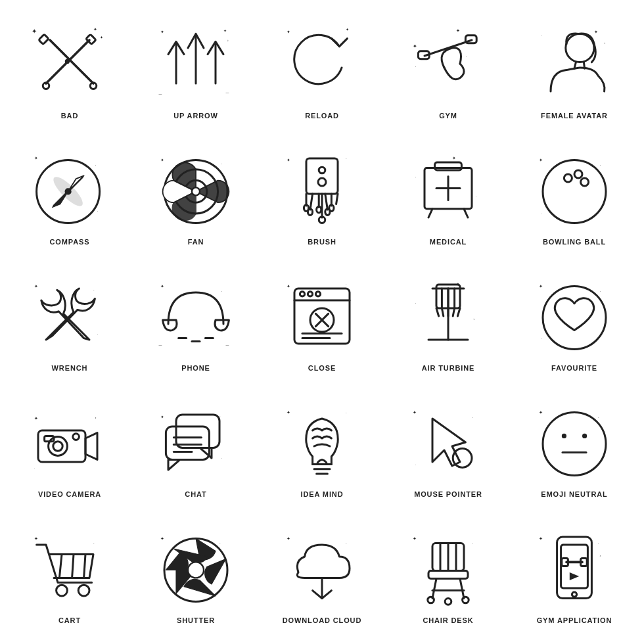 This screenshot has height=644, width=644. I want to click on mouse-pointer-label: MOUSE POINTER, so click(448, 494).